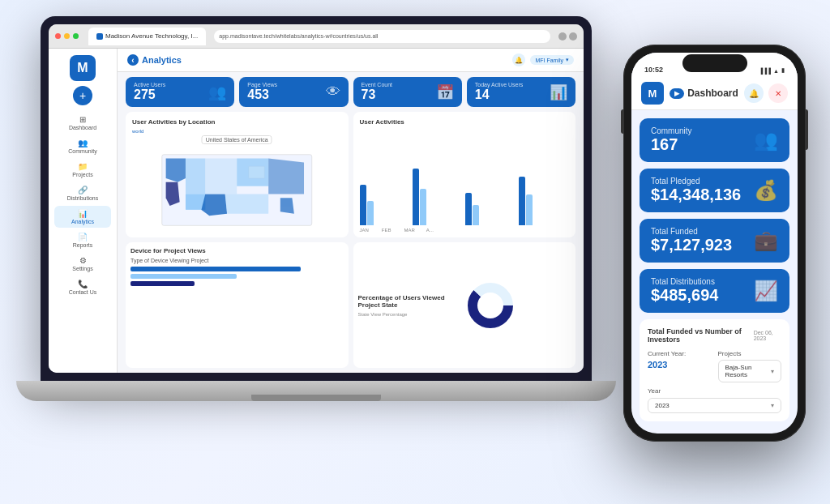  What do you see at coordinates (715, 291) in the screenshot?
I see `phone-distributions-card: Total Distributions $485,694 📈` at bounding box center [715, 291].